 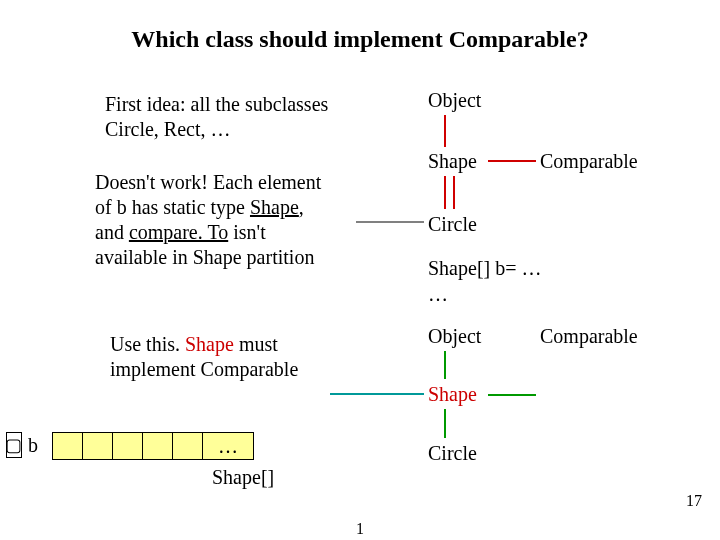 What do you see at coordinates (452, 394) in the screenshot?
I see `diag2-shape-red: Shape` at bounding box center [452, 394].